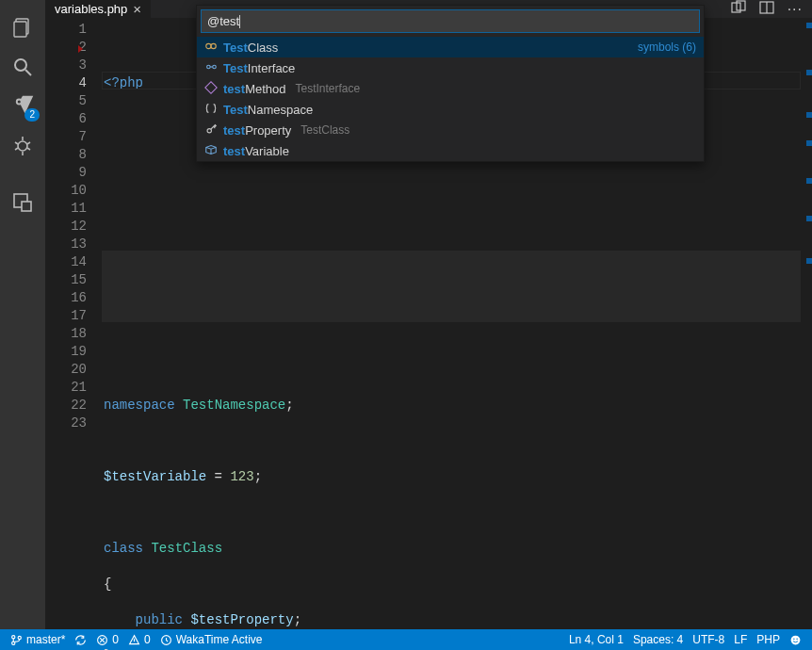 This screenshot has height=650, width=812. I want to click on symbol-interface-icon, so click(211, 68).